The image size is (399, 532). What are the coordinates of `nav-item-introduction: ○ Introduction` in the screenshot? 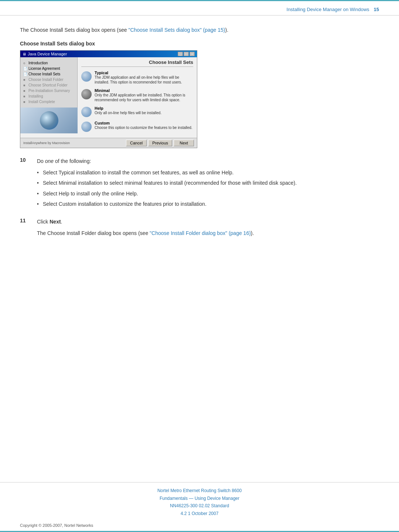 It's located at (49, 63).